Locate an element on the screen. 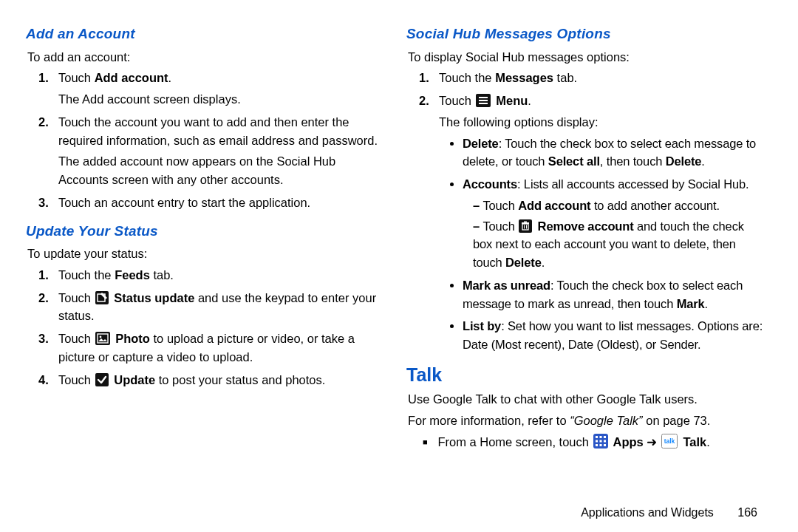 The width and height of the screenshot is (798, 532). upd-step-4: Touch Update to post your status and pho… is located at coordinates (218, 380).